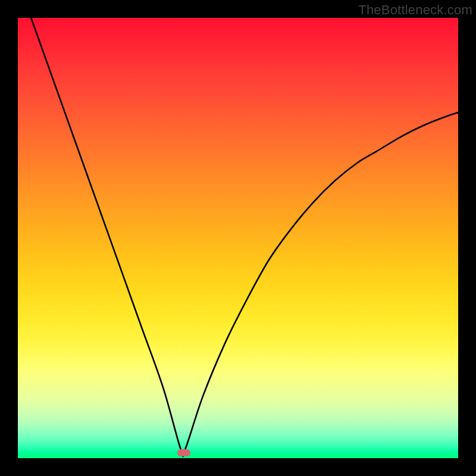 The image size is (476, 476). I want to click on attribution-text: TheBottleneck.com, so click(415, 10).